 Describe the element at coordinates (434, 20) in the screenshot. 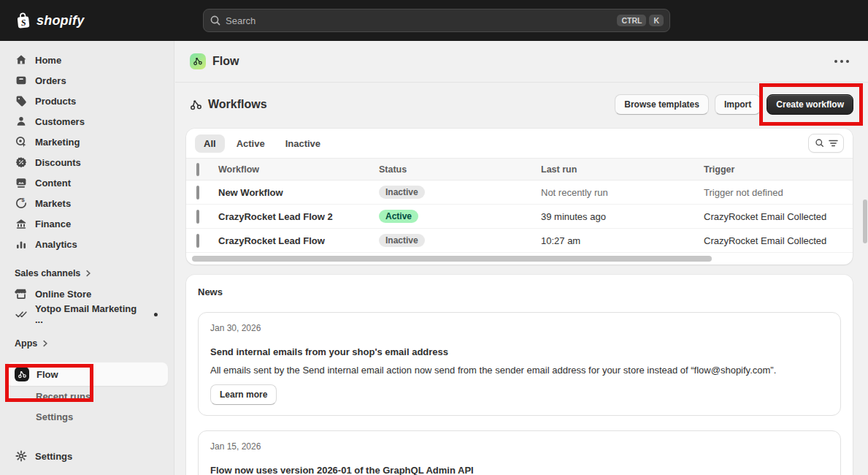

I see `topbar: S shopify Search CTRL K` at that location.